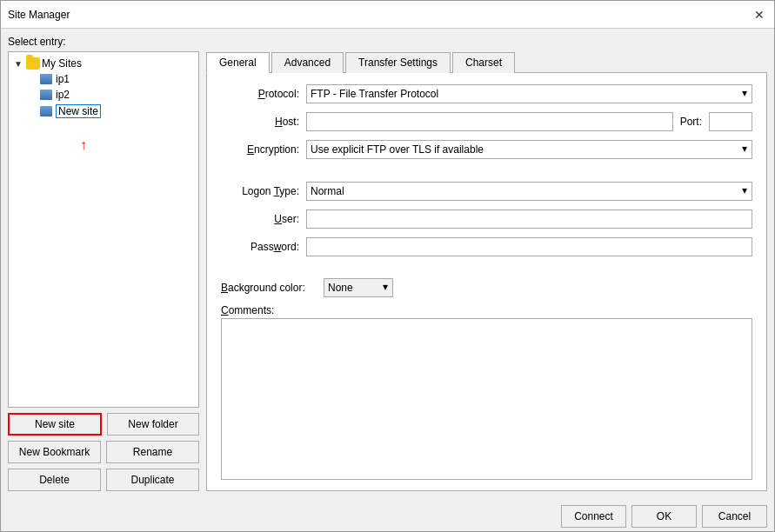 This screenshot has height=532, width=775. I want to click on tree-item-ip1: ip1, so click(104, 79).